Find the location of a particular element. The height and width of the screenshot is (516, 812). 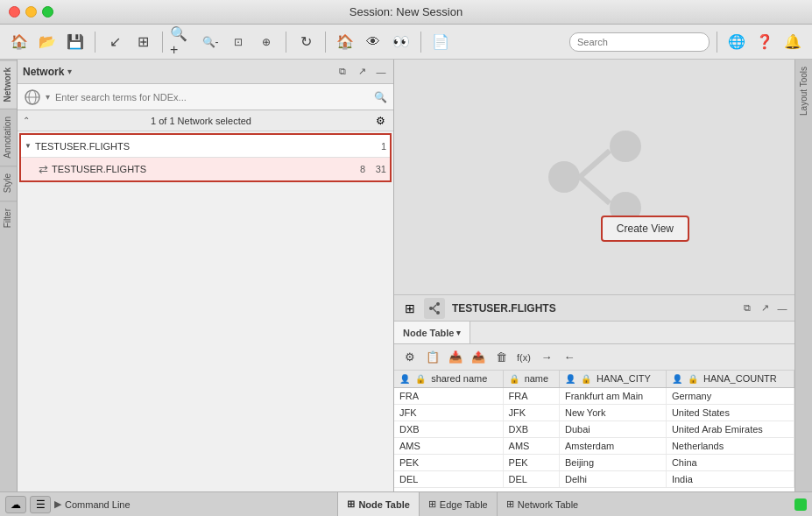

person-icon: 👤 is located at coordinates (405, 379).